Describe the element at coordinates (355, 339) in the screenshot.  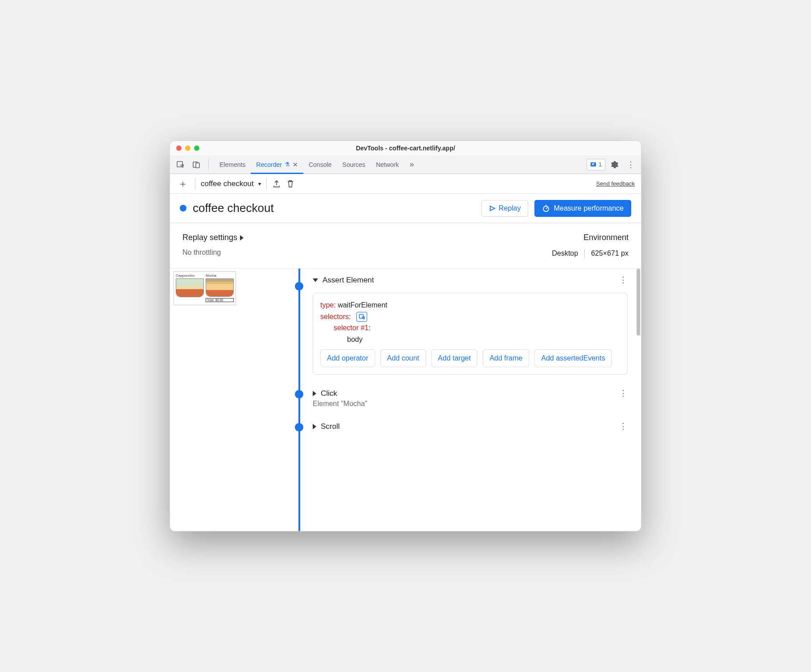
I see `val-selector-1: body` at that location.